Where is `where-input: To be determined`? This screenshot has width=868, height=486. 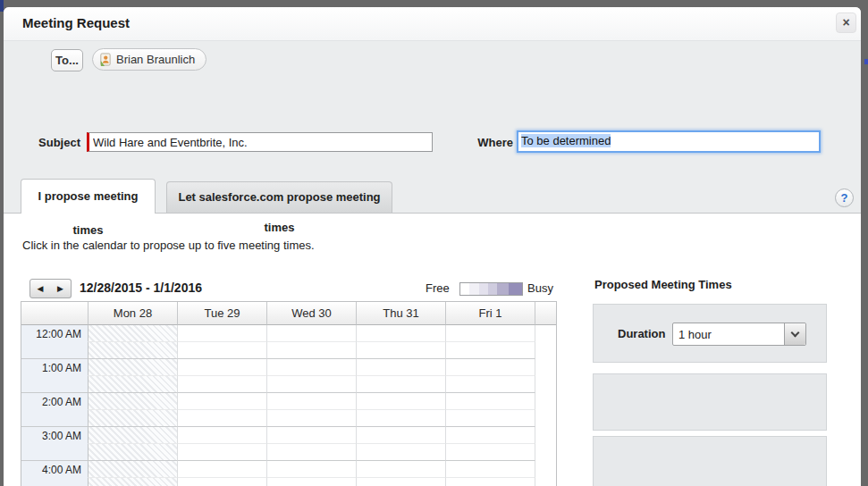 where-input: To be determined is located at coordinates (669, 141).